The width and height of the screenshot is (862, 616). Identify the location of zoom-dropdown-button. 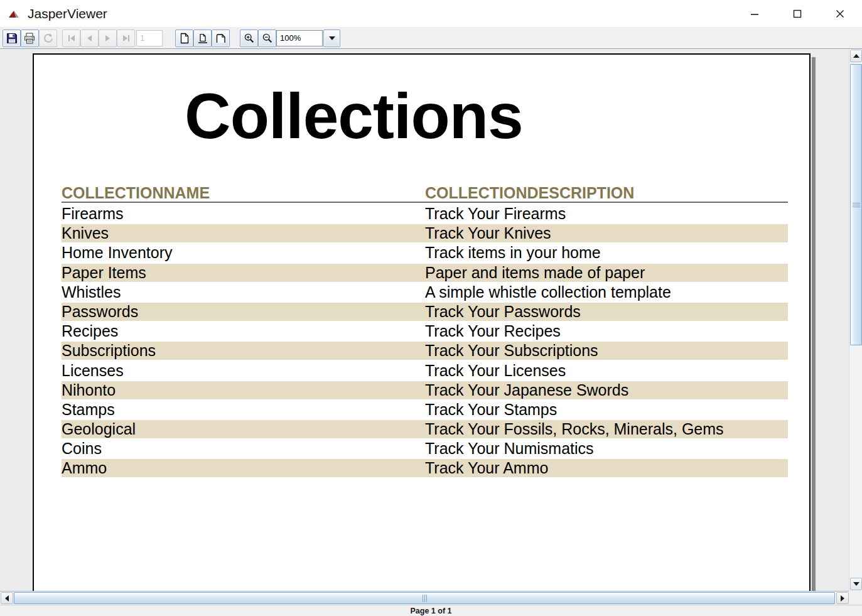
(331, 38).